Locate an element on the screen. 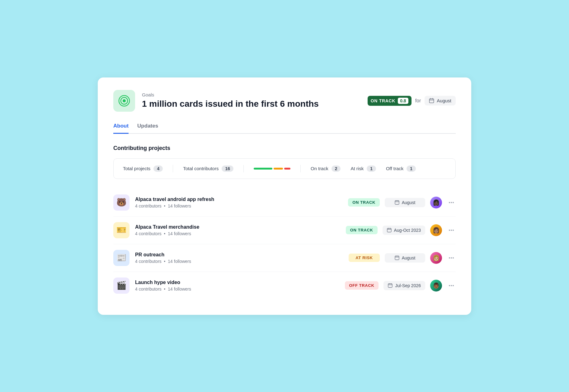 The width and height of the screenshot is (569, 392). project-status-3: AT RISK is located at coordinates (364, 258).